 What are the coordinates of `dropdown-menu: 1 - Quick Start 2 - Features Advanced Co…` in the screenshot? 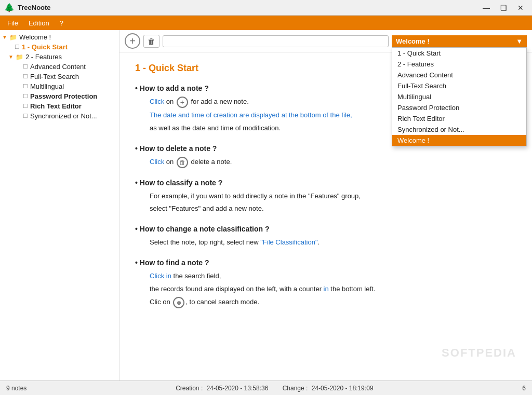 It's located at (459, 97).